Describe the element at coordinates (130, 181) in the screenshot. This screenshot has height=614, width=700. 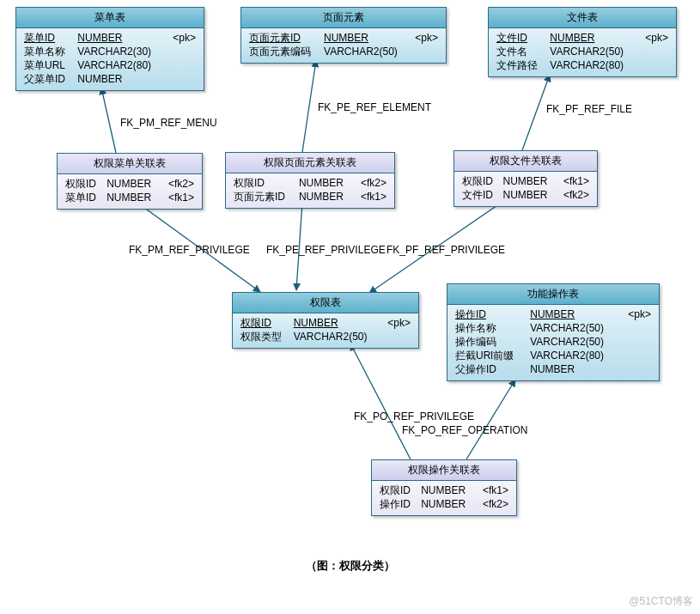
I see `entity-priv-menu-assoc: 权限菜单关联表 权限IDNUMBER<fk2> 菜单IDNUMBER<fk1>` at that location.